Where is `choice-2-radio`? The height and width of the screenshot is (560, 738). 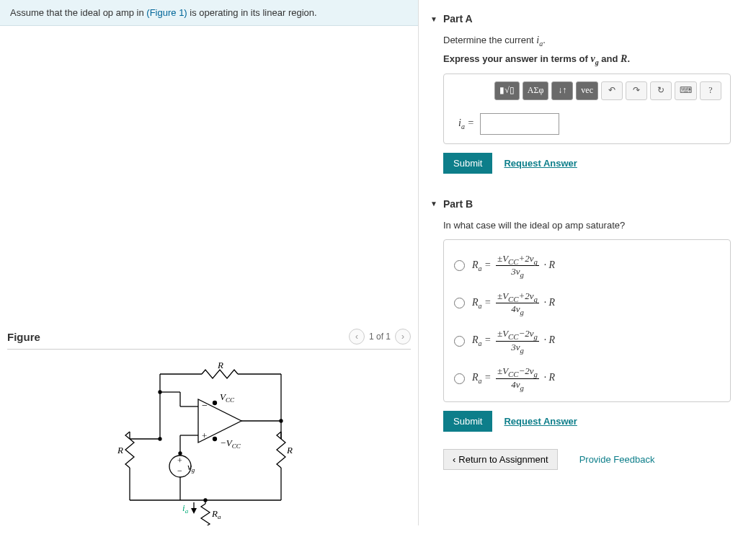
choice-2-radio is located at coordinates (460, 303).